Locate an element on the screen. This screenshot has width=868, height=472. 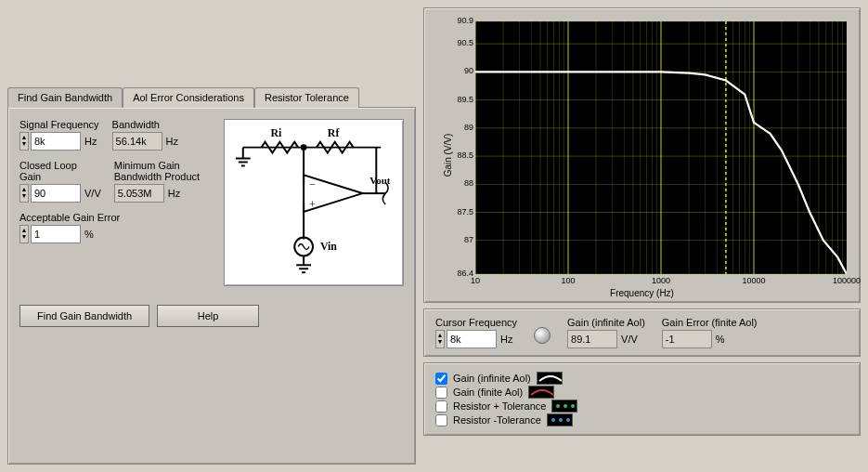
chart-ytick: 89.5 is located at coordinates (459, 99).